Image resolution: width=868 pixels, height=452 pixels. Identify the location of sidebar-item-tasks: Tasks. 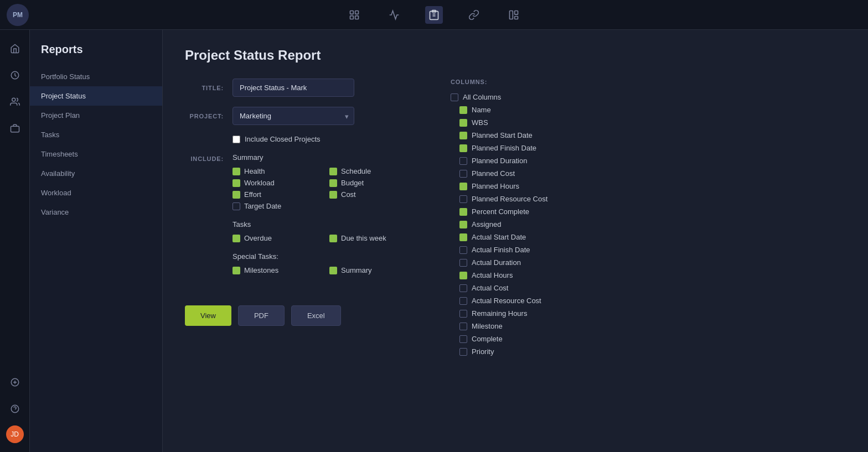
(96, 135).